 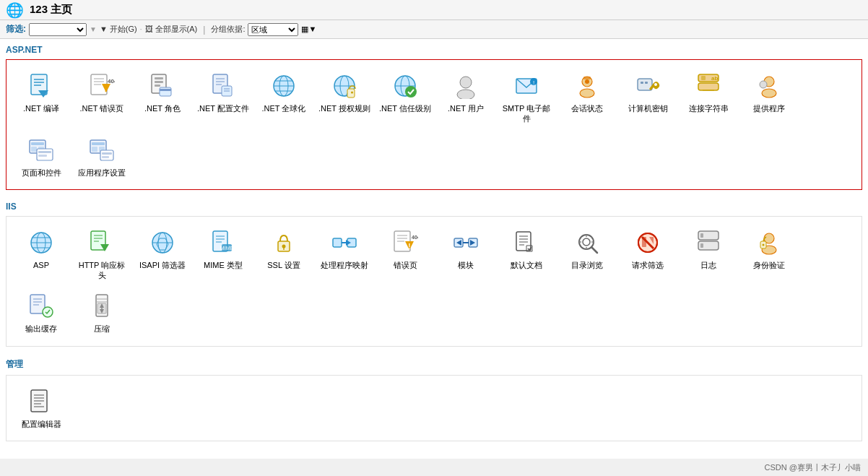 I want to click on ssl-setting-label: SSL 设置, so click(x=283, y=265).